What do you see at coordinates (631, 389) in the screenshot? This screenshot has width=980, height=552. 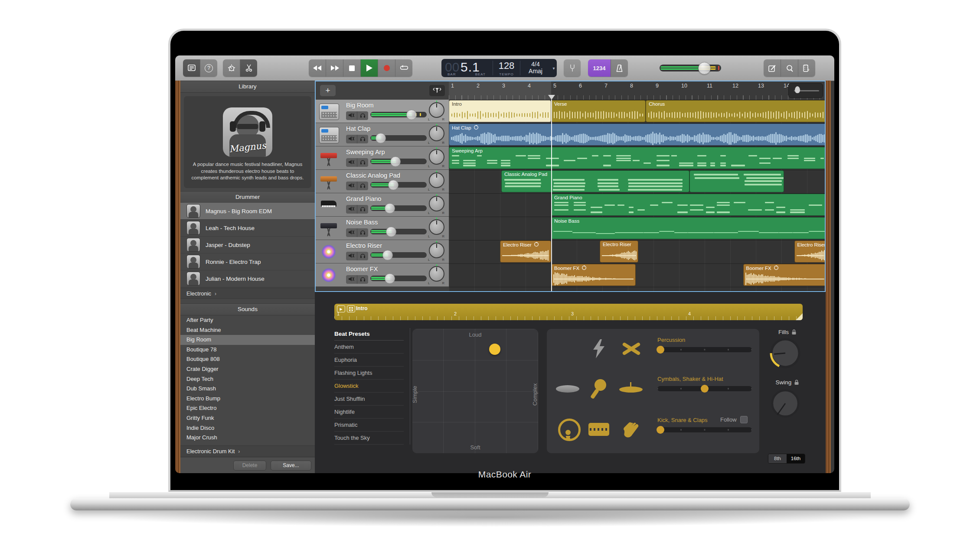 I see `cymbal-icon` at bounding box center [631, 389].